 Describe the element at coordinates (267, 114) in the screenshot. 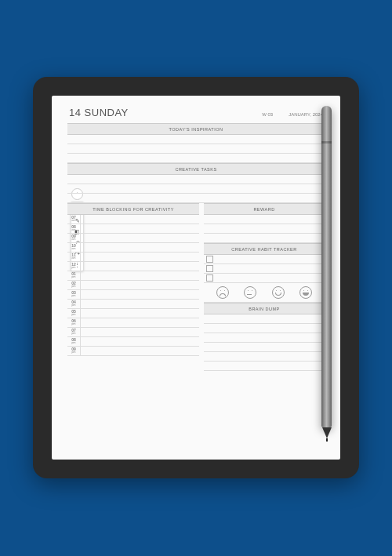

I see `week-number: W 03` at that location.